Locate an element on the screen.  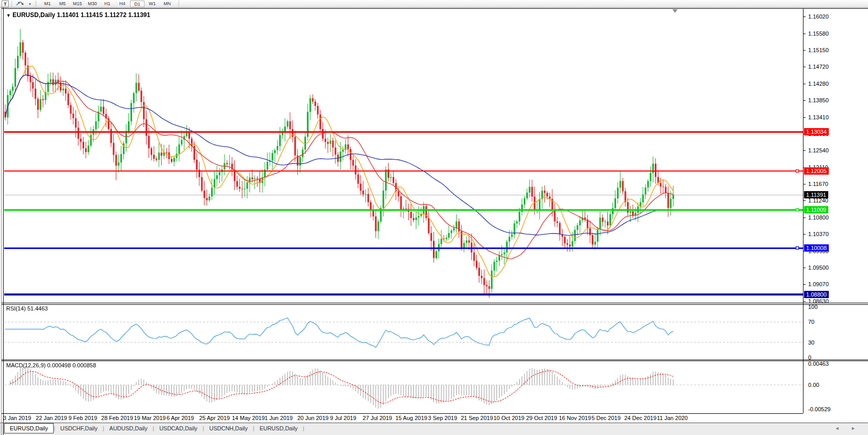
price-tick-label: 1.14720 is located at coordinates (818, 67).